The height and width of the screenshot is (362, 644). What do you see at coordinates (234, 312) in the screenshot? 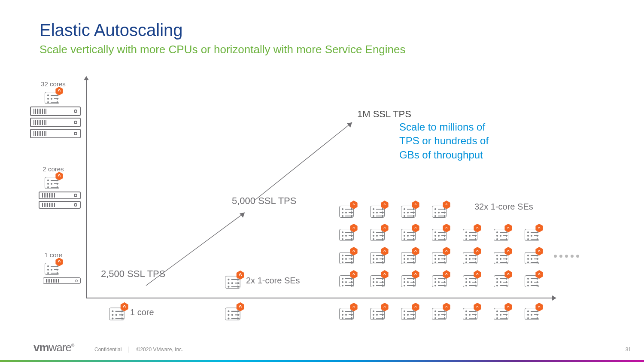
I see `x-tick-2se-lower: ^` at bounding box center [234, 312].